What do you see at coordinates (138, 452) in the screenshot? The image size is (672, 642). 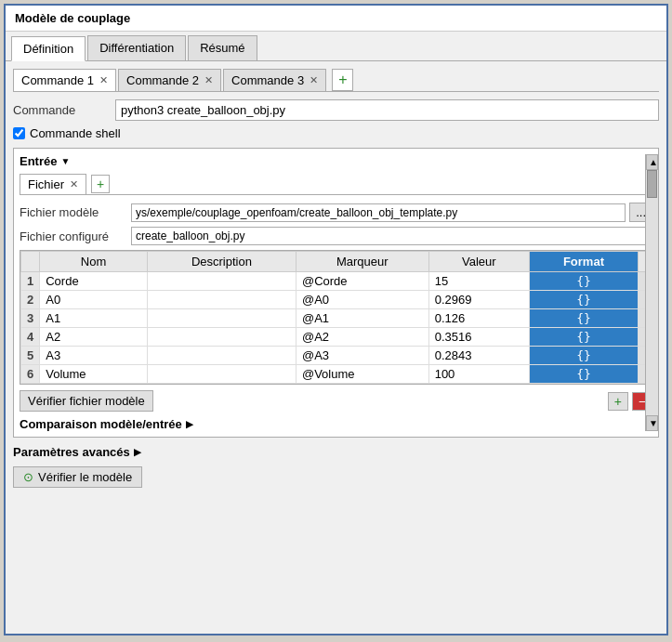 I see `advanced-arrow-icon: ▶` at bounding box center [138, 452].